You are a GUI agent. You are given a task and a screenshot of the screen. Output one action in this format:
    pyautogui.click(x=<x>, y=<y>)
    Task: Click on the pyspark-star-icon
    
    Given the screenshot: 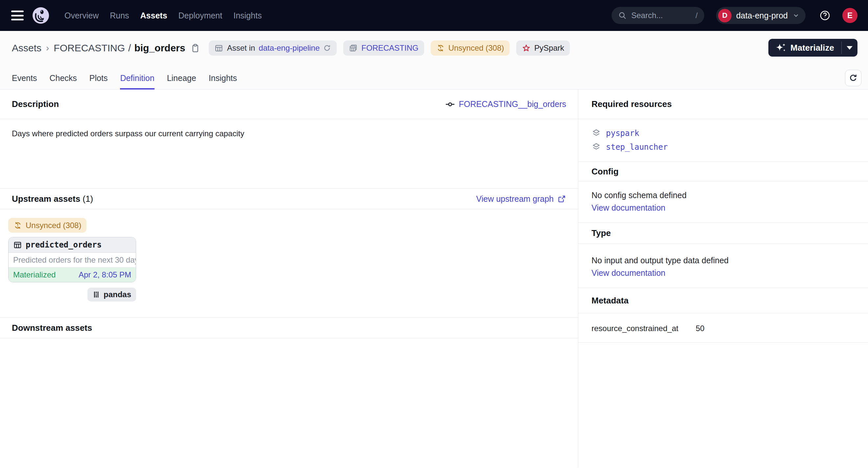 What is the action you would take?
    pyautogui.click(x=526, y=48)
    